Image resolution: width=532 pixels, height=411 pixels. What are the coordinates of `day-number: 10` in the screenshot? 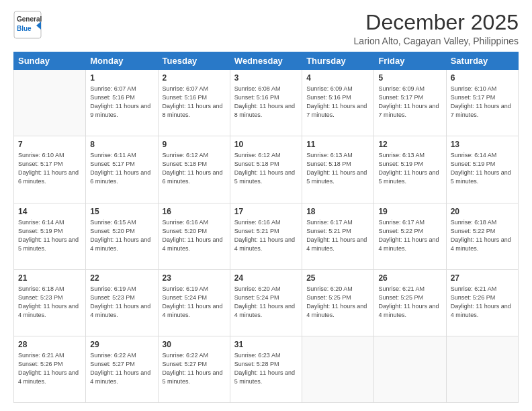 It's located at (266, 144).